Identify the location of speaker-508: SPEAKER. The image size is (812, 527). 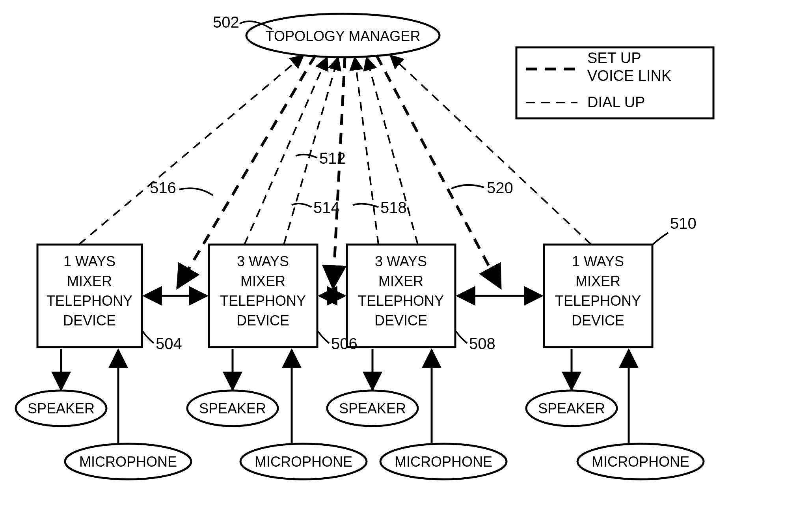
(372, 387).